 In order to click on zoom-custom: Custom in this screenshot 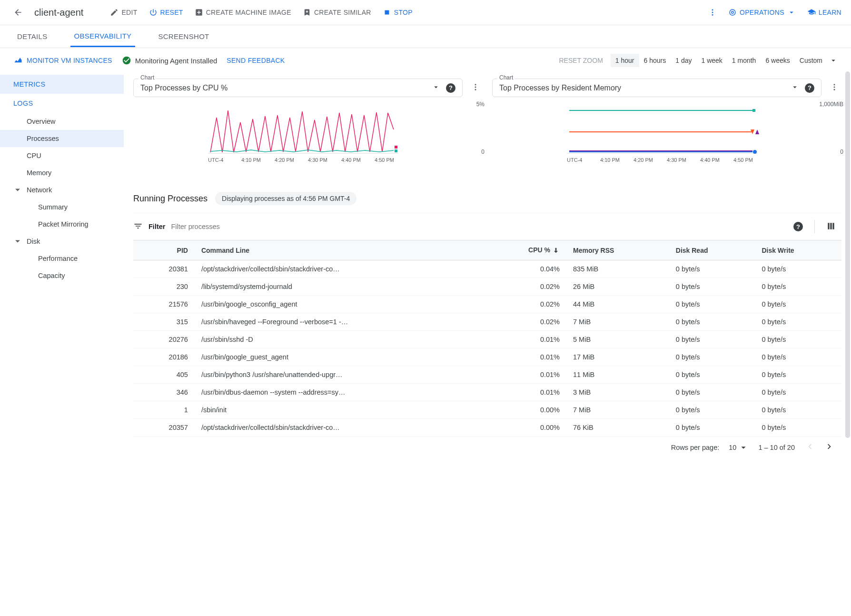, I will do `click(811, 60)`.